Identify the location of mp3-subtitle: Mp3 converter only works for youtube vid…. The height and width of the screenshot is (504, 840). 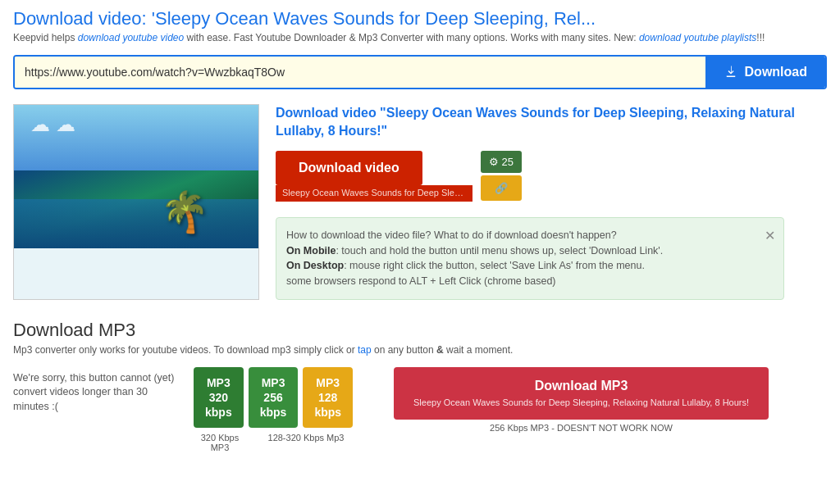
(420, 350).